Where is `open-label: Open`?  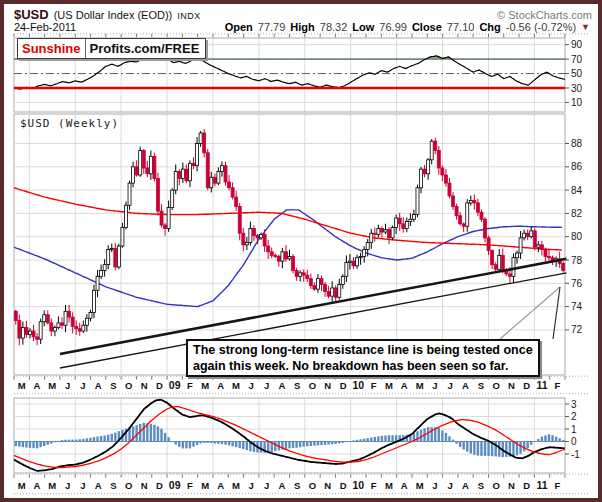
open-label: Open is located at coordinates (239, 27).